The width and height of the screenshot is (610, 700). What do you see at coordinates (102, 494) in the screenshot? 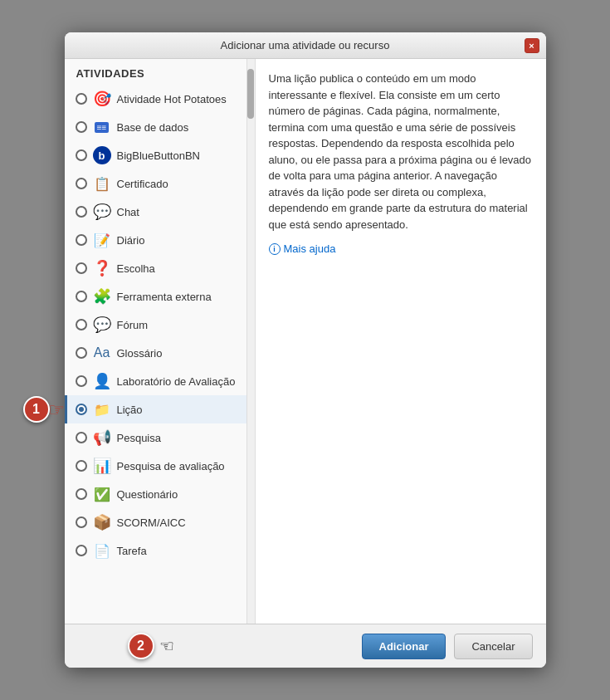
I see `icon-quiz: ✅` at bounding box center [102, 494].